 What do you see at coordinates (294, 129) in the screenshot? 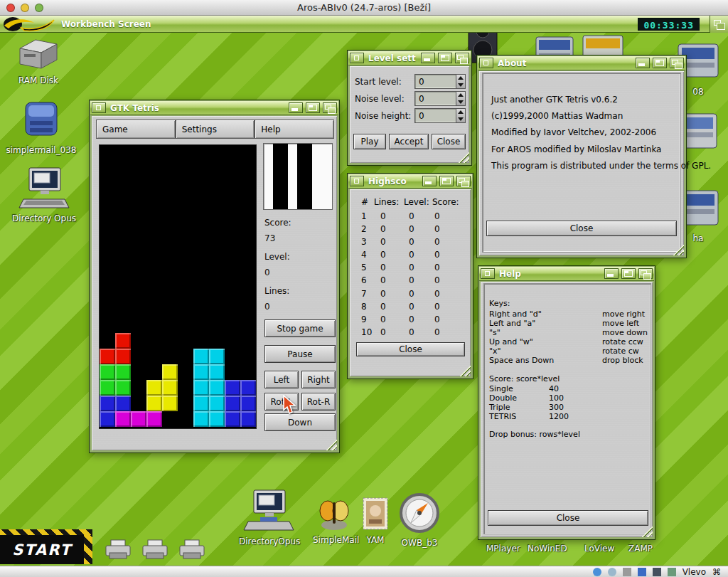
I see `menu-help: Help` at bounding box center [294, 129].